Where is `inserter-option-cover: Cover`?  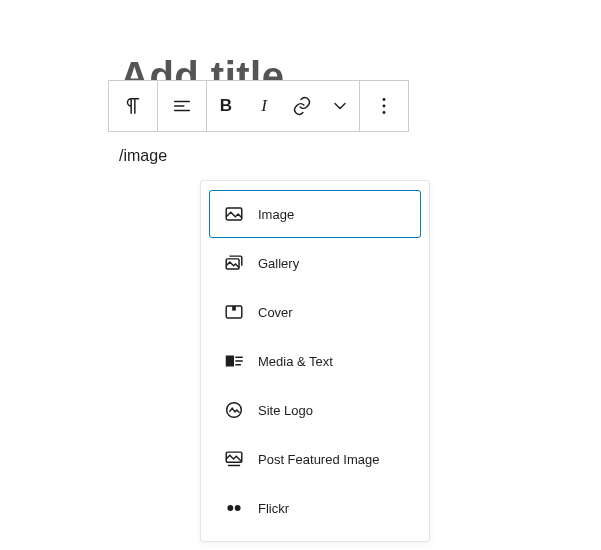 inserter-option-cover: Cover is located at coordinates (315, 312).